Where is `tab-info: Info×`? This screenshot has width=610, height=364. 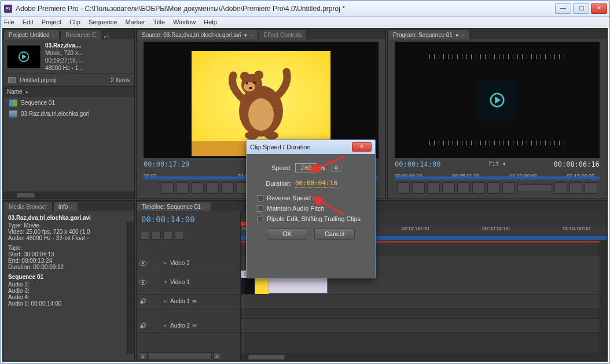
tab-info: Info× is located at coordinates (66, 206).